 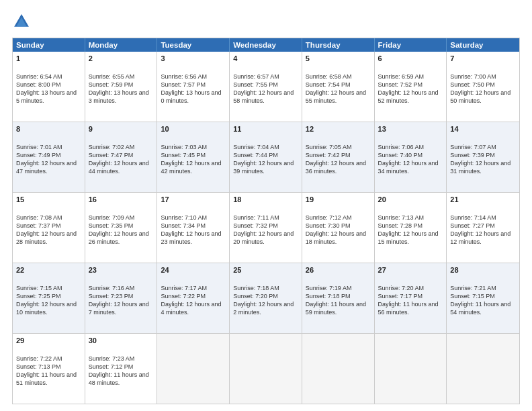 I want to click on header, so click(x=266, y=21).